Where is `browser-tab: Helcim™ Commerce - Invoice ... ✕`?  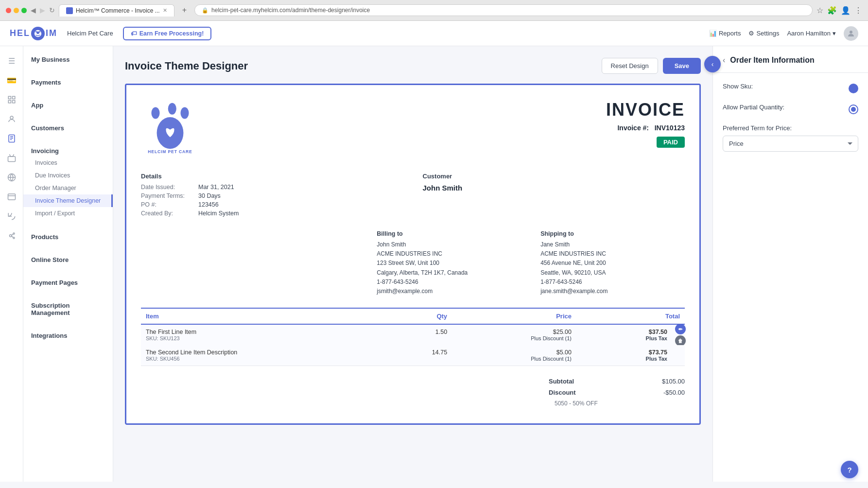
browser-tab: Helcim™ Commerce - Invoice ... ✕ is located at coordinates (117, 11).